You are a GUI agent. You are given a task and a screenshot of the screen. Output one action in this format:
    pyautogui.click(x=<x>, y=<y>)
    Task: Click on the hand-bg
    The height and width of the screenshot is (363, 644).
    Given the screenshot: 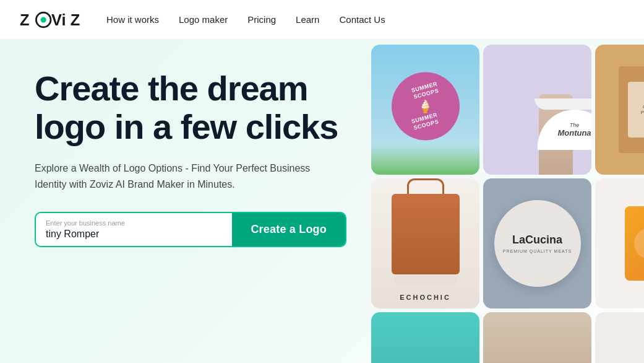 What is the action you would take?
    pyautogui.click(x=537, y=338)
    